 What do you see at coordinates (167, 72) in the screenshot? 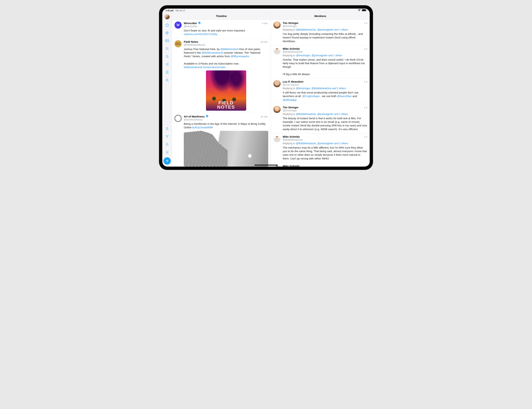
I see `bookmarks-icon` at bounding box center [167, 72].